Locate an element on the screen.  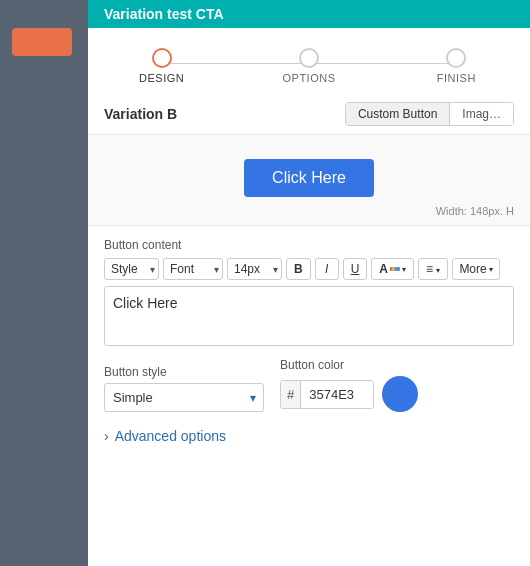
step-label-options: OPTIONS is located at coordinates (308, 78).